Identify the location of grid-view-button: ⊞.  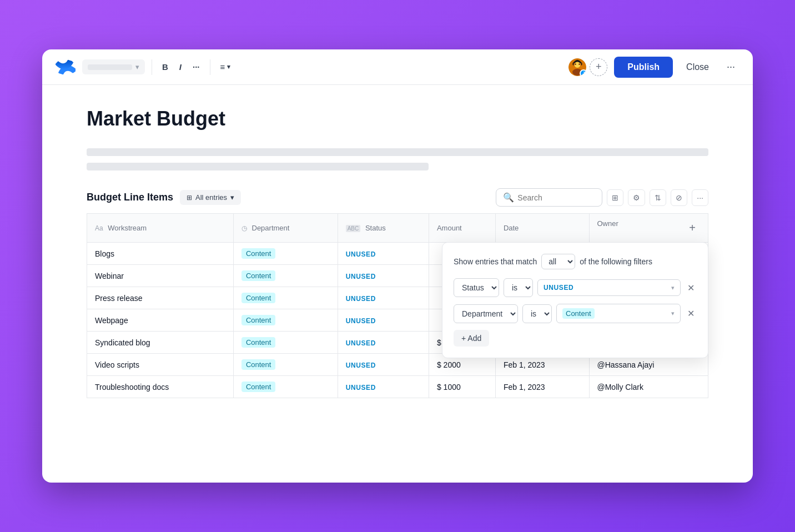
(615, 198).